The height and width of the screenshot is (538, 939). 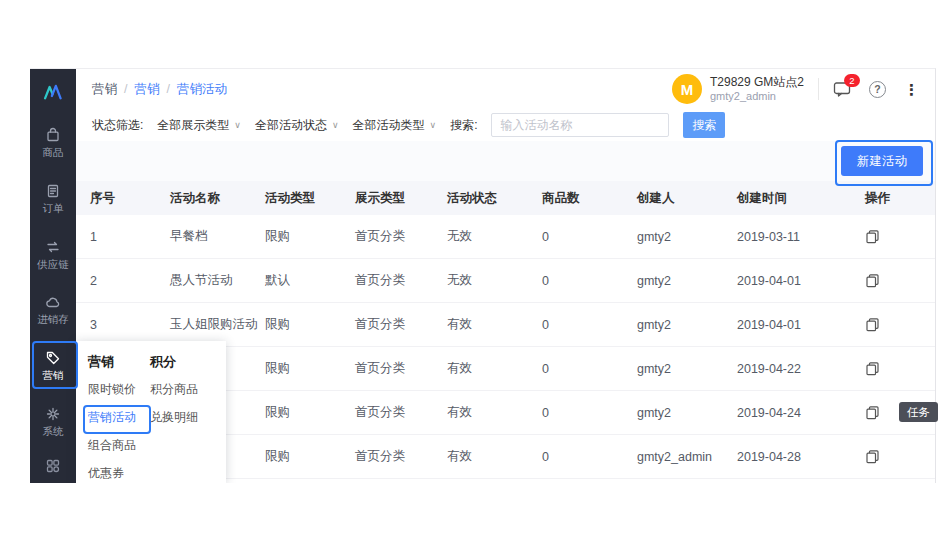 What do you see at coordinates (291, 126) in the screenshot?
I see `dropdown-value: 全部活动状态` at bounding box center [291, 126].